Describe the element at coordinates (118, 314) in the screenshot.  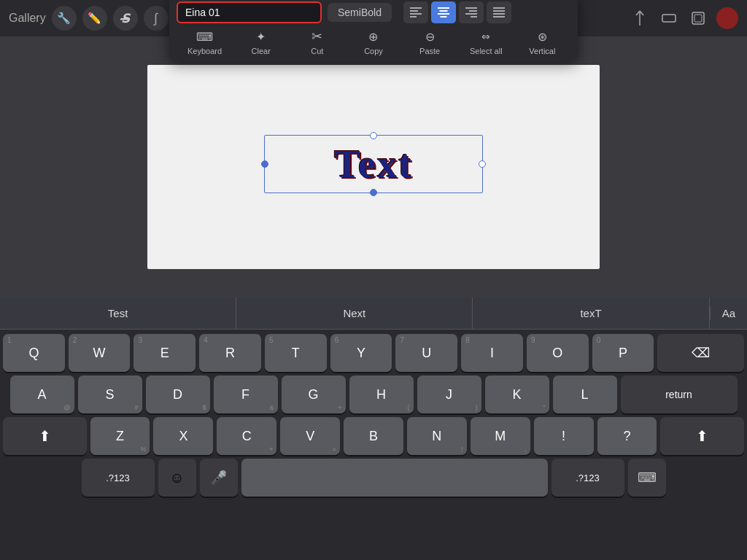
I see `autocorrect-test: Test` at that location.